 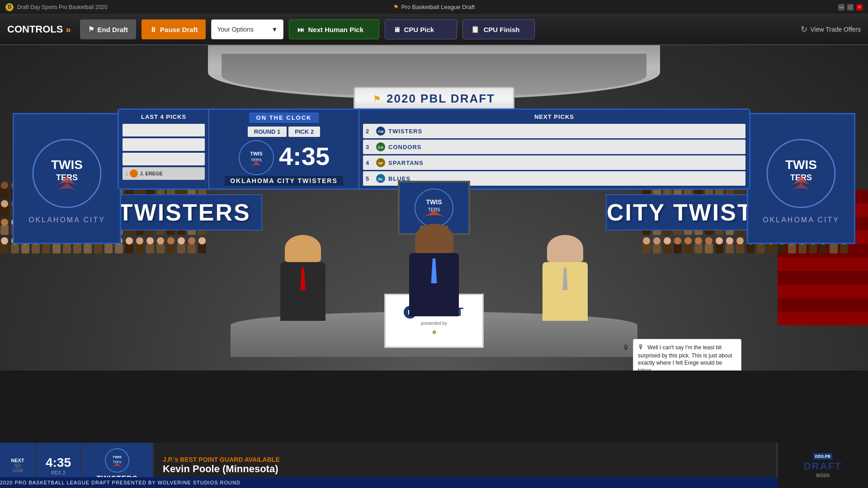 What do you see at coordinates (841, 7) in the screenshot?
I see `minimize-button: —` at bounding box center [841, 7].